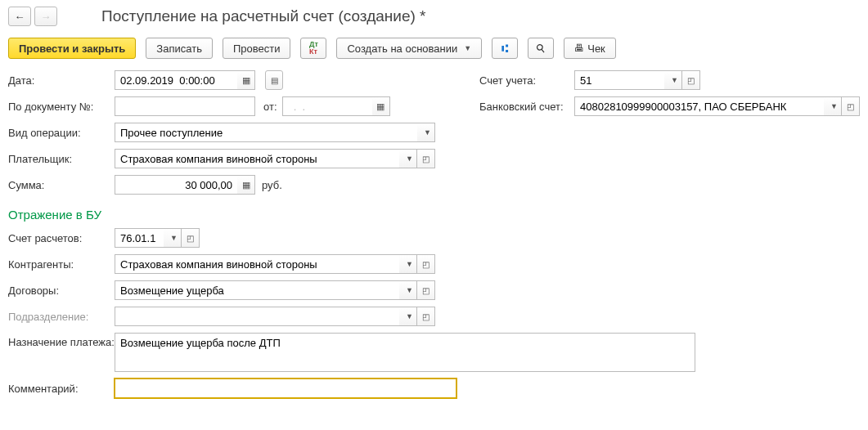 This screenshot has width=868, height=430. What do you see at coordinates (266, 132) in the screenshot?
I see `op-type-input` at bounding box center [266, 132].